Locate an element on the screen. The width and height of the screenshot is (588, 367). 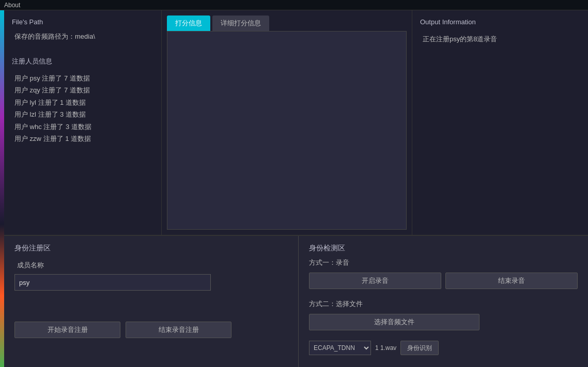
method1-label: 方式一：录音 is located at coordinates (443, 263).